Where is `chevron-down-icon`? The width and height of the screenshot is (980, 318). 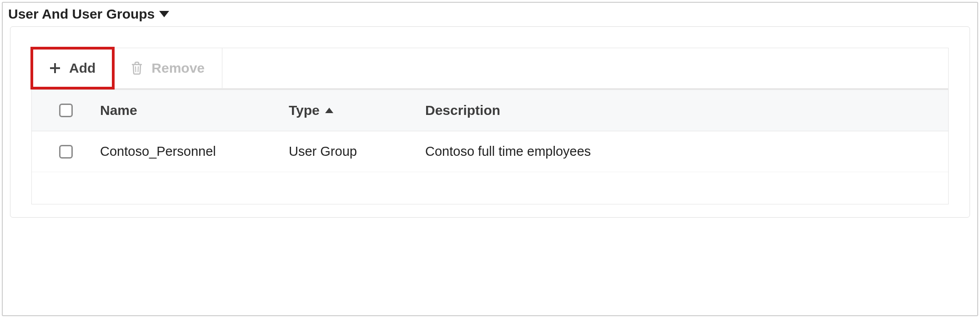
chevron-down-icon is located at coordinates (164, 14).